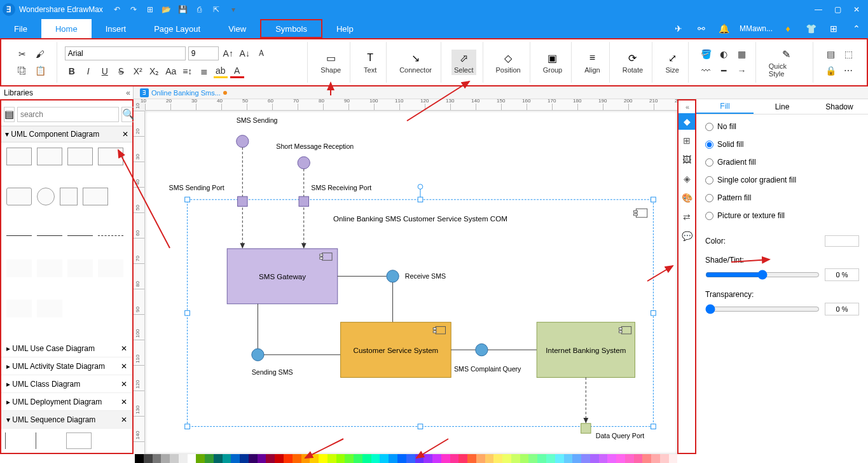 The width and height of the screenshot is (868, 463). What do you see at coordinates (848, 54) in the screenshot?
I see `crop-icon: ⬚` at bounding box center [848, 54].